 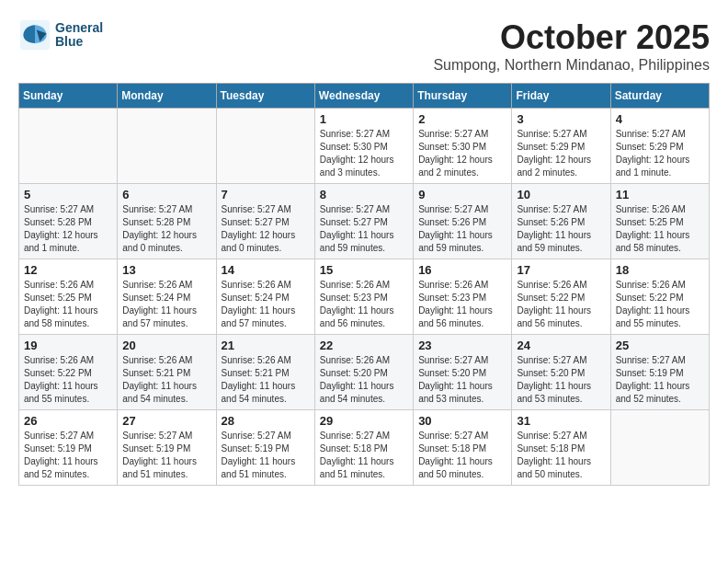 I want to click on day-number: 30, so click(x=462, y=421).